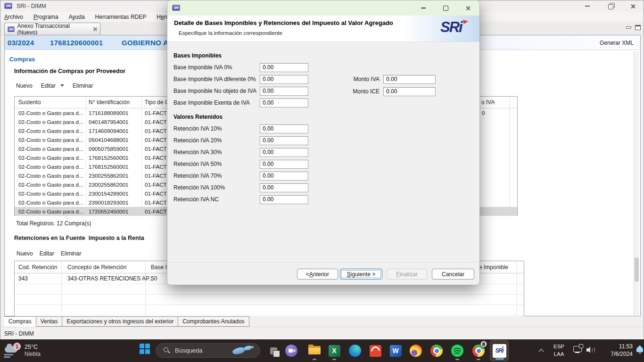 This screenshot has width=644, height=362. What do you see at coordinates (214, 321) in the screenshot?
I see `page-tab: Comprobantes Anulados` at bounding box center [214, 321].